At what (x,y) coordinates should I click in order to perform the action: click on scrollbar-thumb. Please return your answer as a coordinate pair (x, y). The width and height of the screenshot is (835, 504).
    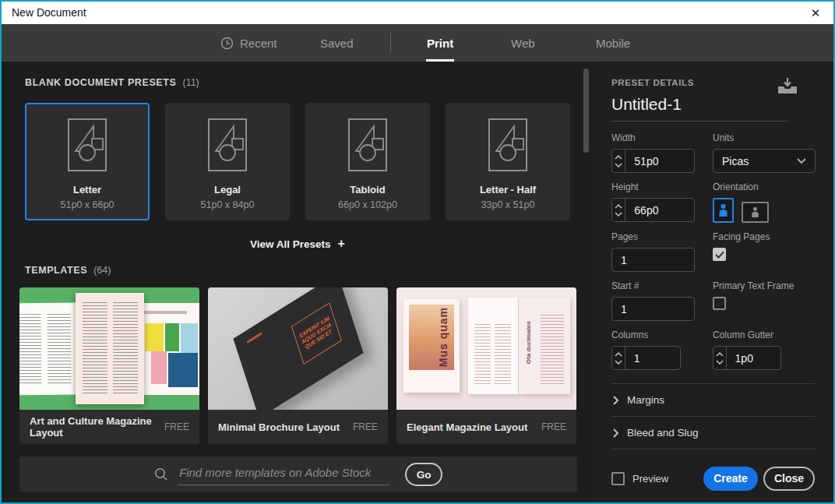
    Looking at the image, I should click on (586, 111).